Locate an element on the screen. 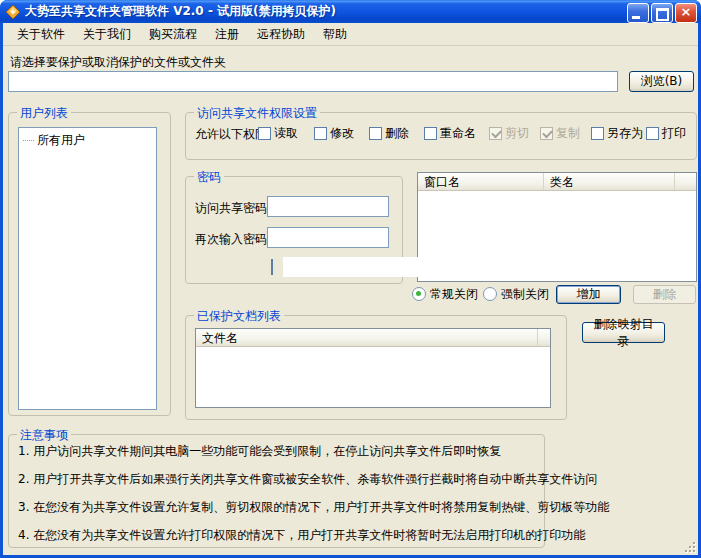  column-window-name: 窗口名 is located at coordinates (481, 182).